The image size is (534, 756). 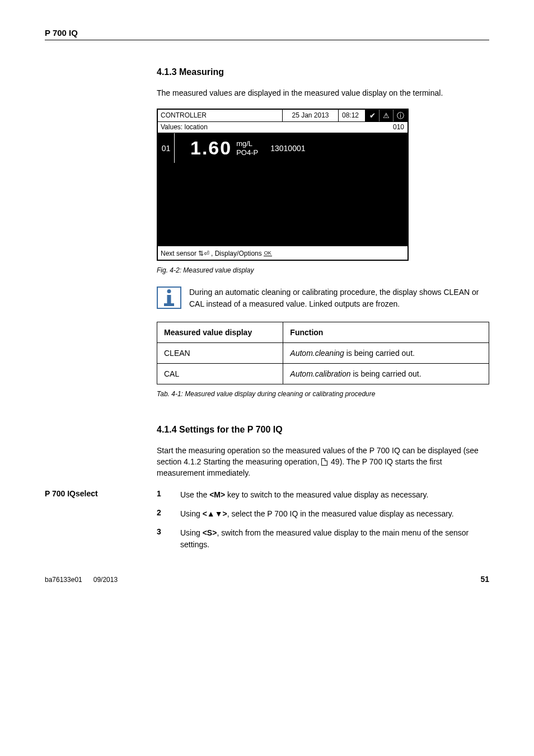 I want to click on step-3-row: 3 Using <S>, switch from the measured va…, so click(x=323, y=538).